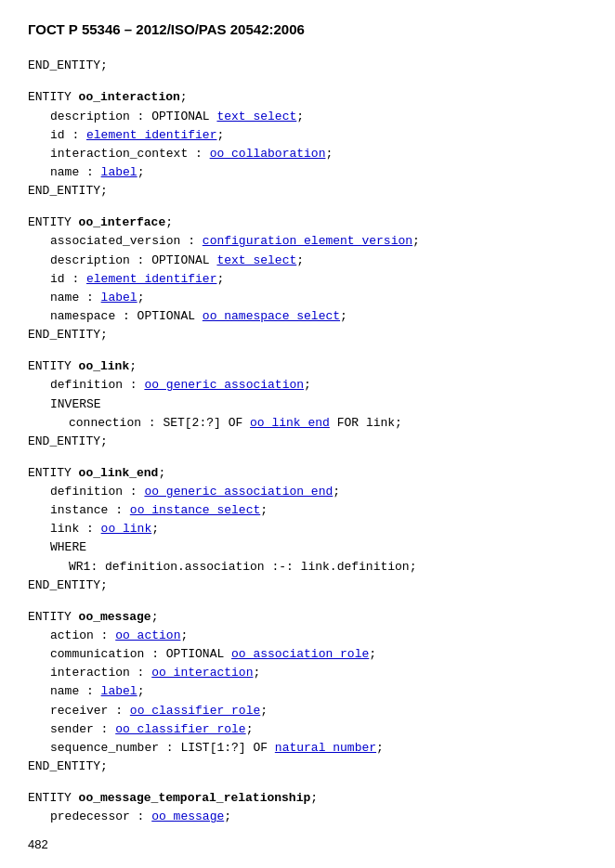 The image size is (615, 868). Describe the element at coordinates (308, 636) in the screenshot. I see `field-action: action : oo_action;` at that location.